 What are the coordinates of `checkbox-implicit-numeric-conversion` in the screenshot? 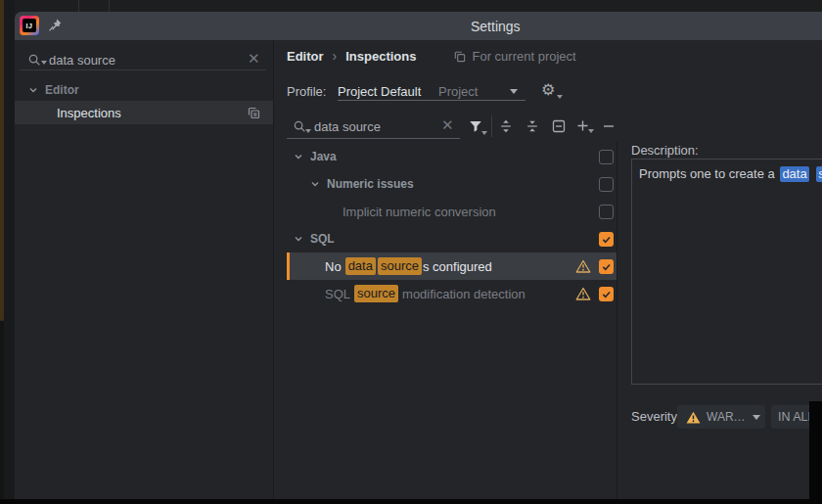 It's located at (607, 211).